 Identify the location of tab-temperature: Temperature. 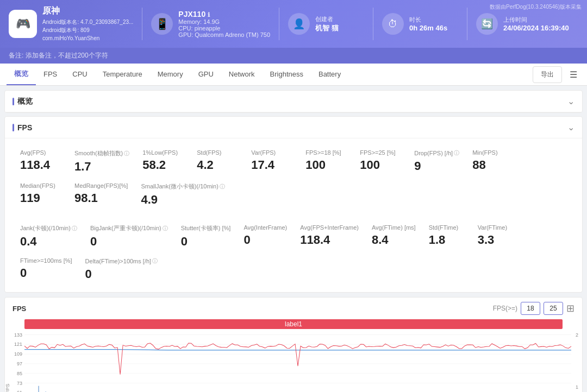
(123, 75).